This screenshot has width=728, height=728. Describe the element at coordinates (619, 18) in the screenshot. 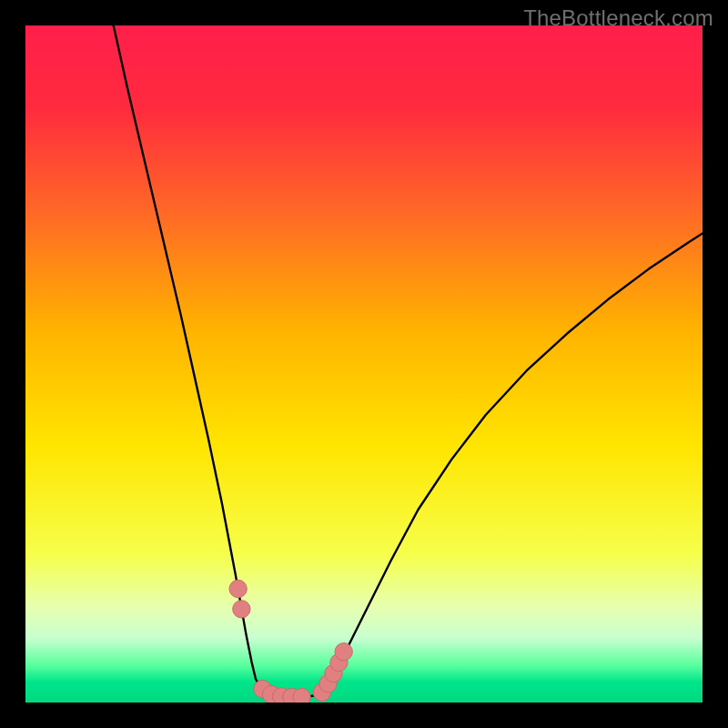

I see `watermark-text: TheBottleneck.com` at that location.